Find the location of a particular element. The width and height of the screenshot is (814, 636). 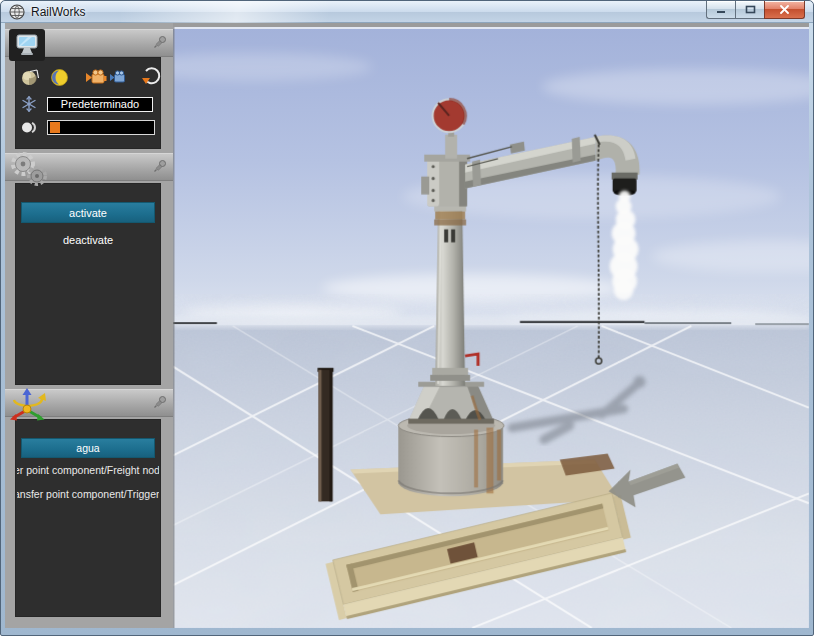

slider-handle is located at coordinates (55, 128).